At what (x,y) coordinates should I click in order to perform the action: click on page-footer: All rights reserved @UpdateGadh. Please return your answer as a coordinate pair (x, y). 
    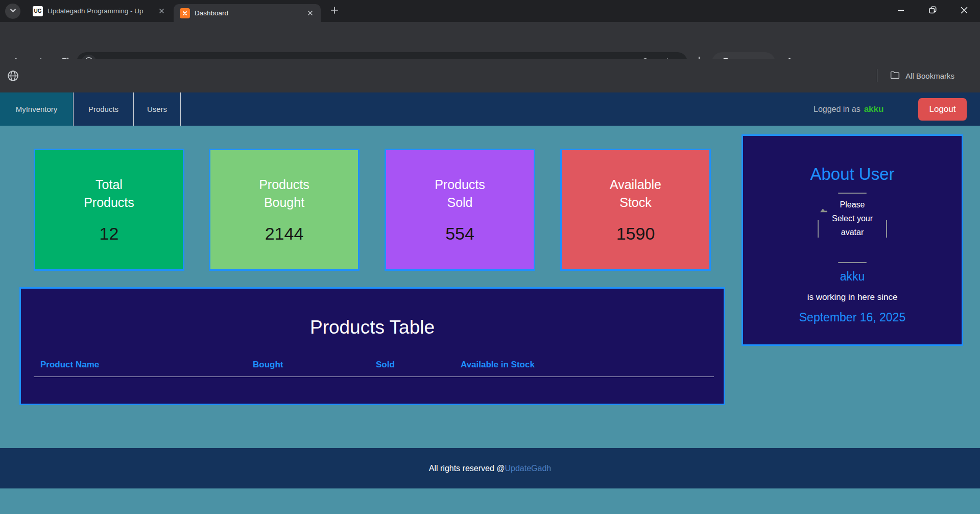
    Looking at the image, I should click on (490, 468).